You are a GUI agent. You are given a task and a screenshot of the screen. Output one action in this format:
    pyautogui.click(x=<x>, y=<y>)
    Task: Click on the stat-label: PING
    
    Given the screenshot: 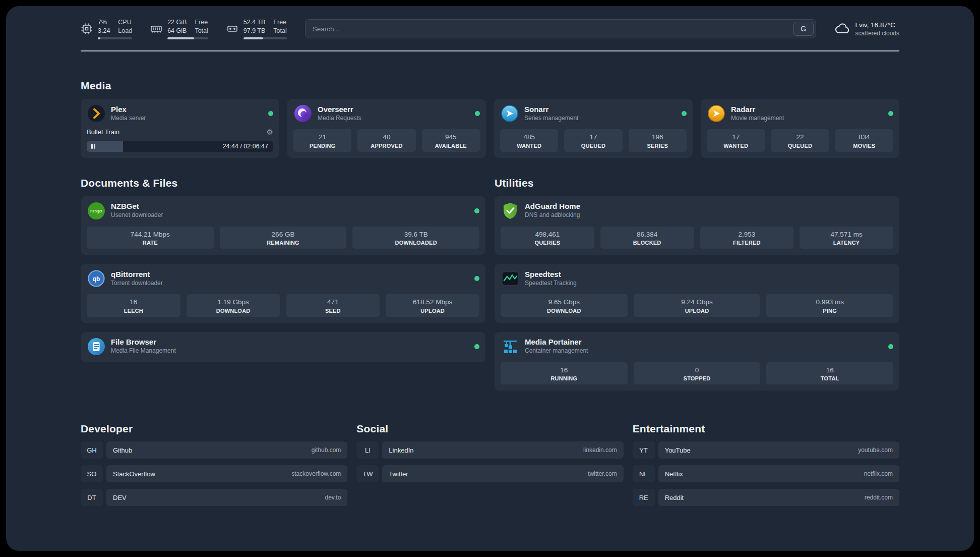 What is the action you would take?
    pyautogui.click(x=830, y=311)
    